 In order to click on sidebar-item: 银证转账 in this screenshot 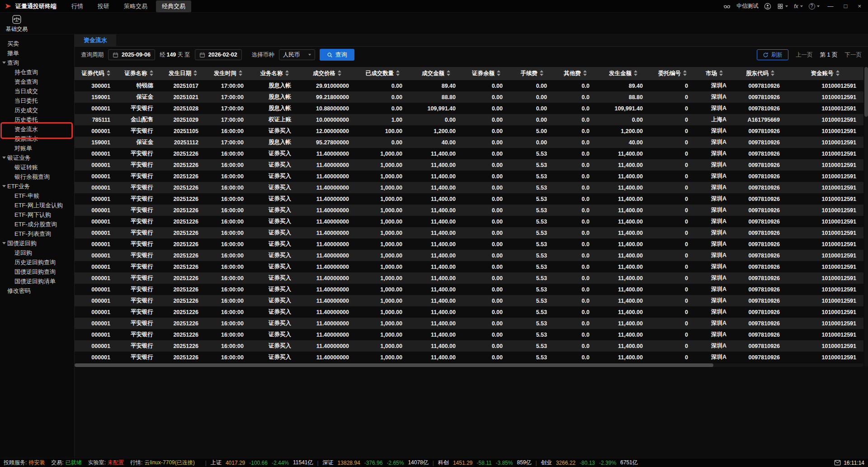, I will do `click(37, 167)`.